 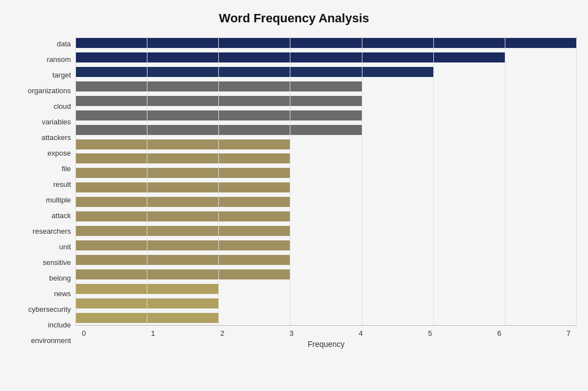 What do you see at coordinates (291, 334) in the screenshot?
I see `x-tick: 3` at bounding box center [291, 334].